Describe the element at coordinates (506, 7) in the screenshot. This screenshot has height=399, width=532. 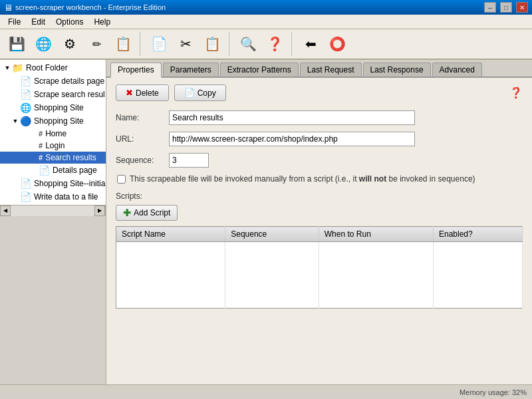
I see `maximize-button: □` at that location.